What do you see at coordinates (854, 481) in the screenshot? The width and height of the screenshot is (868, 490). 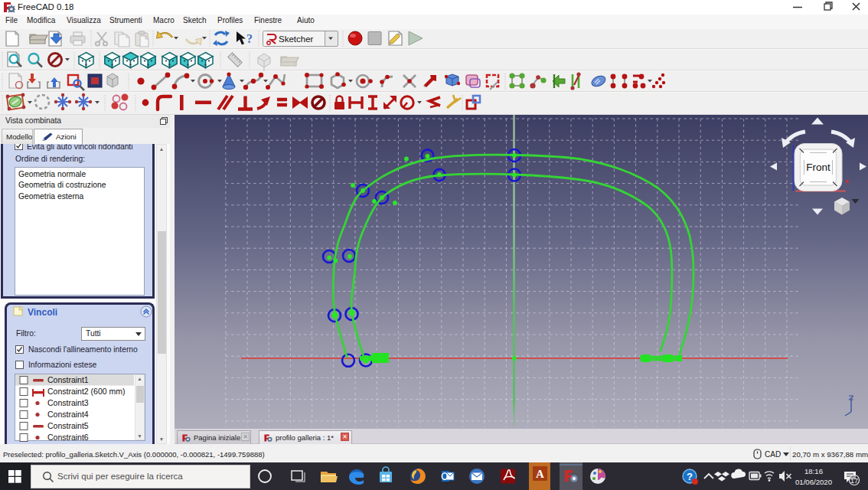 I see `svg-text: 17` at bounding box center [854, 481].